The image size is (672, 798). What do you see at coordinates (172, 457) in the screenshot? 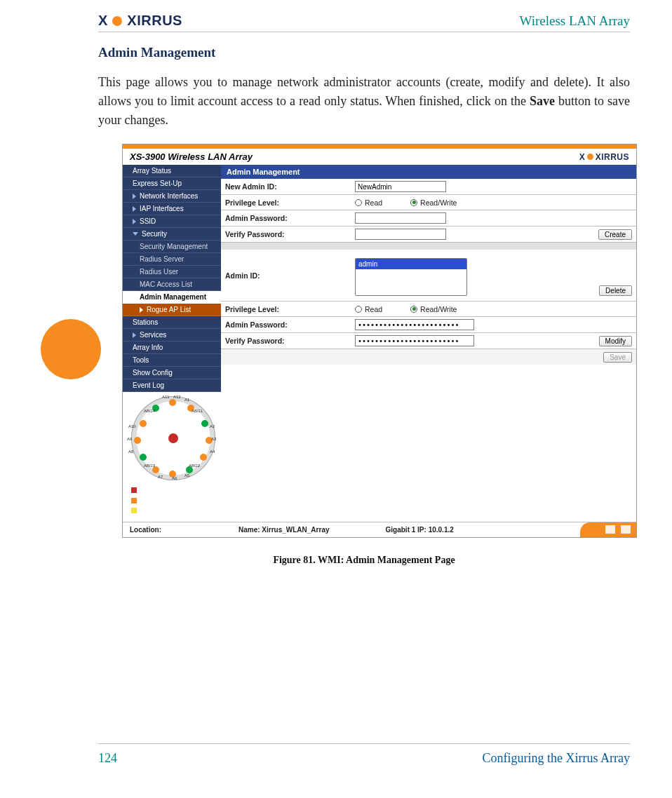
I see `antenna-diagram: A11 A12 A1 ABG4 ABG1 A10 A2 A9 A3 A8 A4 …` at bounding box center [172, 457].